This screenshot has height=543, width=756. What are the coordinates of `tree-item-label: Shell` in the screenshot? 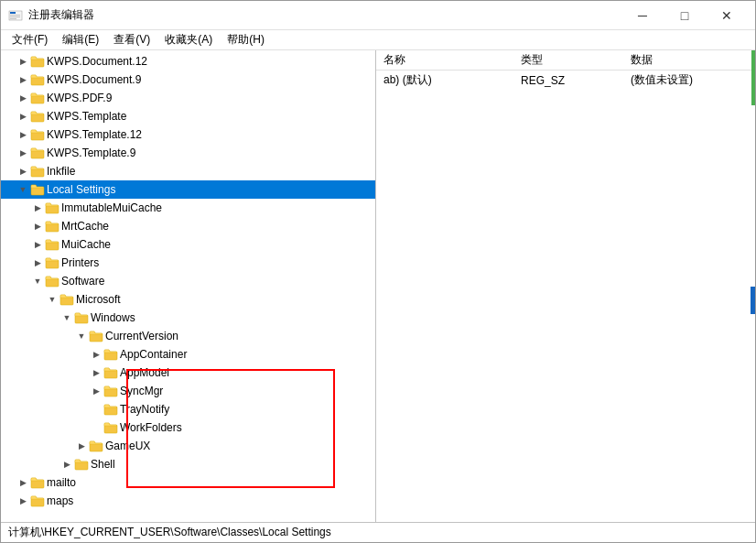 It's located at (103, 464).